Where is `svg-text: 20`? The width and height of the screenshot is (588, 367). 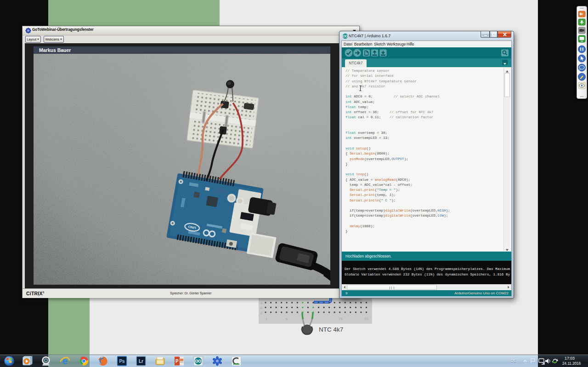
svg-text: 20 is located at coordinates (366, 319).